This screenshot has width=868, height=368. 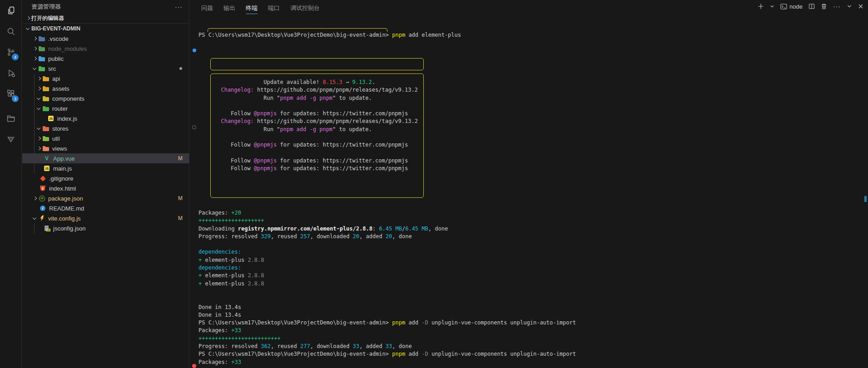 I want to click on update-box-text: Update available! 8.15.3 → 9.13.2. Chang…, so click(x=317, y=123).